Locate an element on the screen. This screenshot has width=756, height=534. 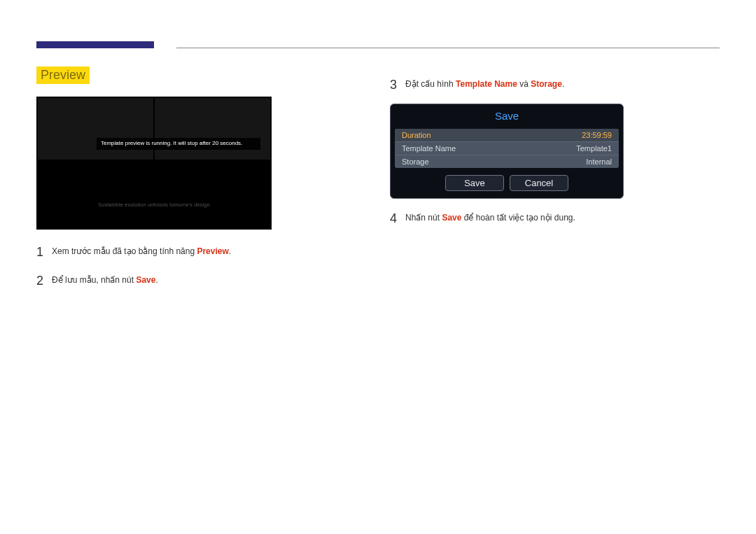
keyword-preview: Preview is located at coordinates (213, 251).